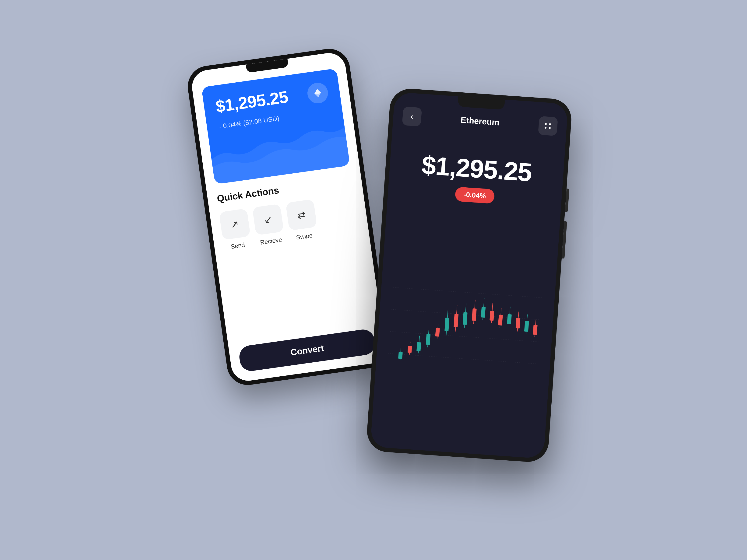 This screenshot has width=747, height=560. I want to click on label-23-oct: 23 Oct, so click(391, 454).